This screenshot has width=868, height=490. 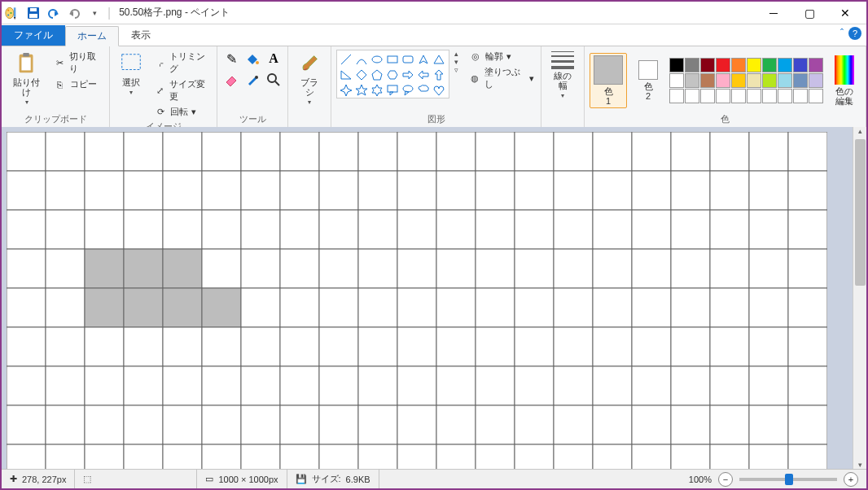 What do you see at coordinates (392, 90) in the screenshot?
I see `shape-callout-rect` at bounding box center [392, 90].